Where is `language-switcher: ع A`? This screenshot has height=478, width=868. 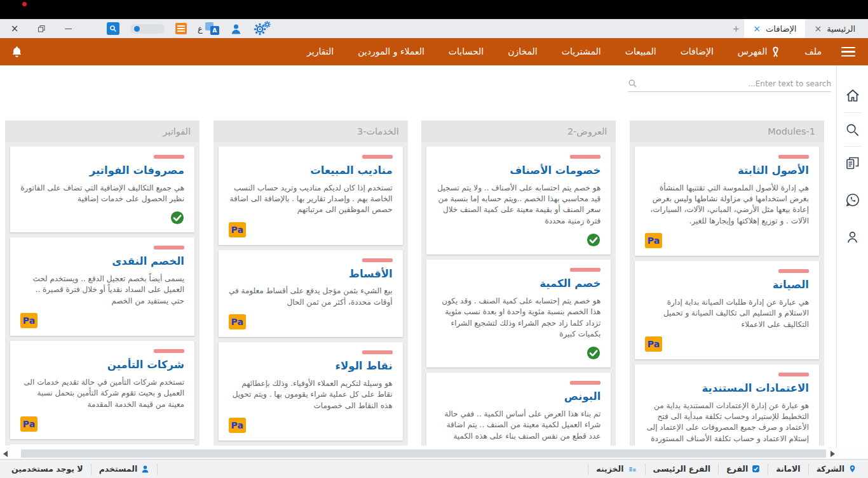
language-switcher: ع A is located at coordinates (208, 29).